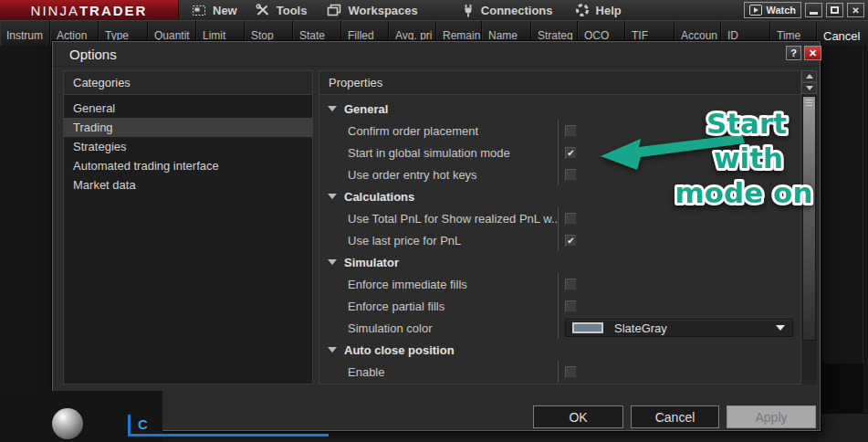  Describe the element at coordinates (188, 184) in the screenshot. I see `category-item-market-data: Market data` at that location.